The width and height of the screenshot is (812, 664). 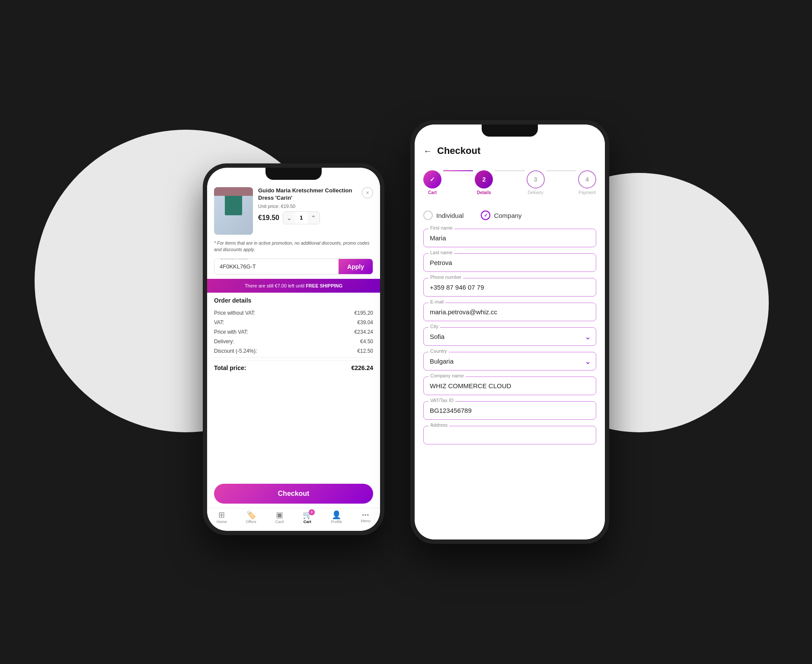 What do you see at coordinates (447, 376) in the screenshot?
I see `company-name-label: Company name` at bounding box center [447, 376].